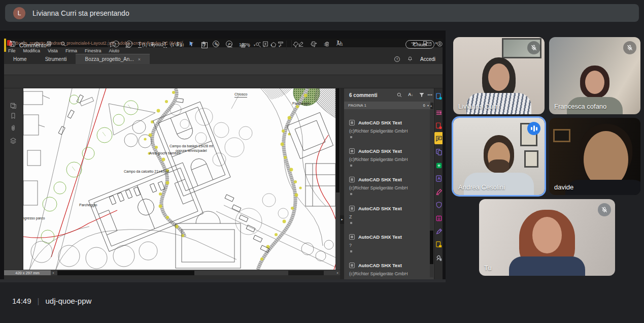 This screenshot has height=323, width=644. Describe the element at coordinates (71, 51) in the screenshot. I see `menu-firma: Firma` at that location.